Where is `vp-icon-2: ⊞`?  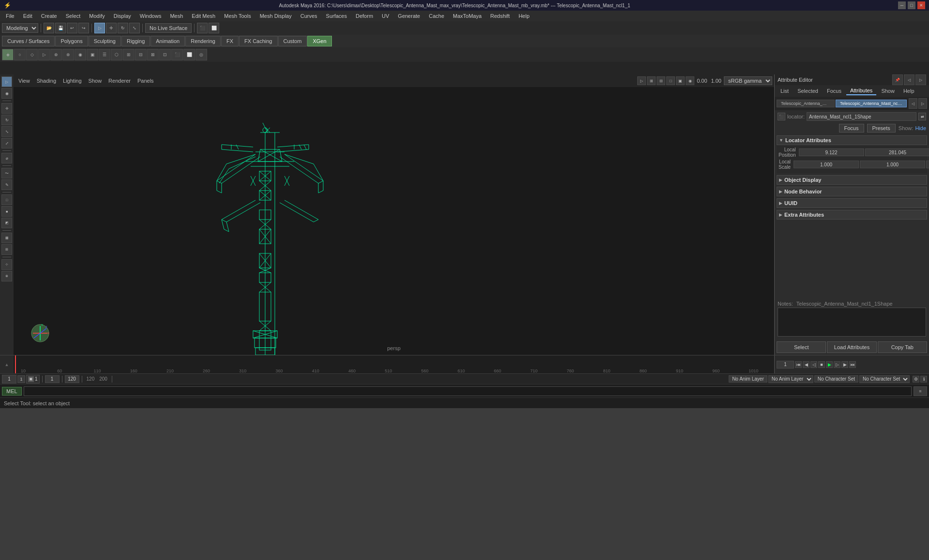
vp-icon-2: ⊞ is located at coordinates (651, 81).